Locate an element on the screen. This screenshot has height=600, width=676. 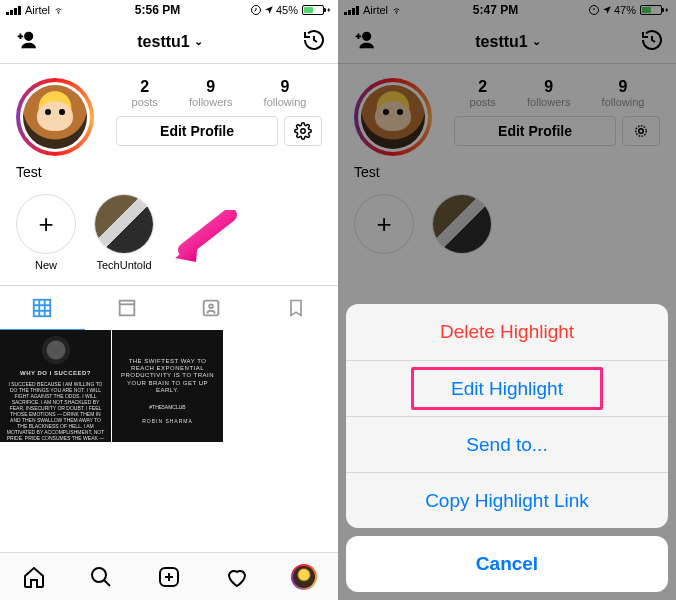
tab-grid is located at coordinates (42, 308).